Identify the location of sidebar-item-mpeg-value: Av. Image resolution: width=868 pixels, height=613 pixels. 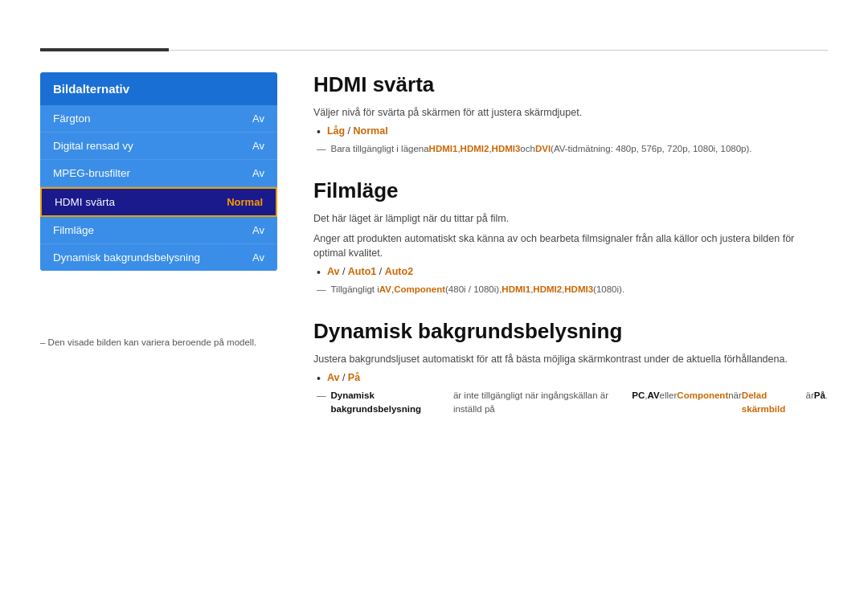
(259, 174).